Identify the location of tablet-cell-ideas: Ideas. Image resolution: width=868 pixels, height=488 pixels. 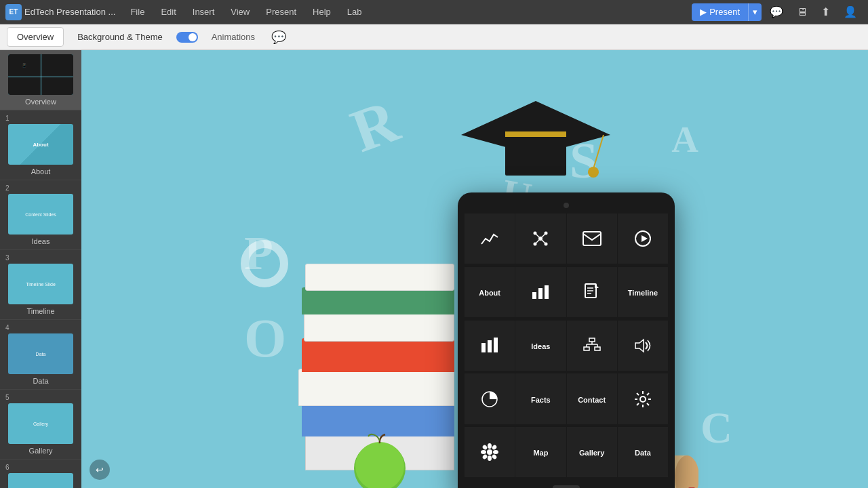
(540, 346).